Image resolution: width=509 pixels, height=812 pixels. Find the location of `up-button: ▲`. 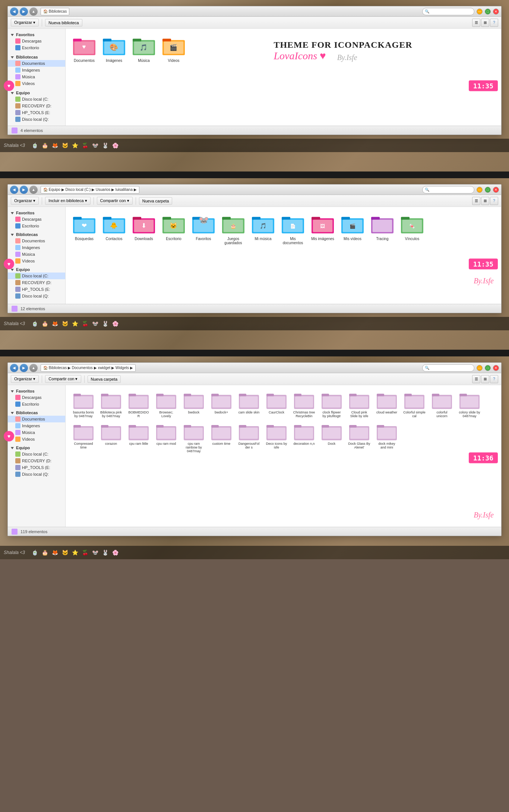

up-button: ▲ is located at coordinates (34, 12).